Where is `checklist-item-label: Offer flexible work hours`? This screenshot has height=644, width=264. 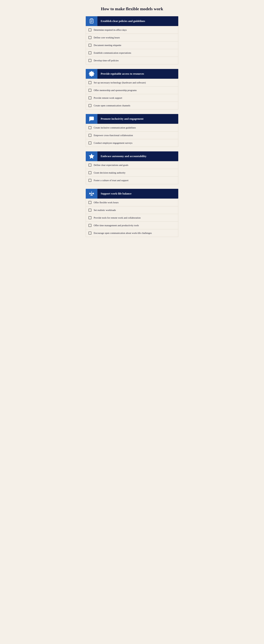 checklist-item-label: Offer flexible work hours is located at coordinates (106, 202).